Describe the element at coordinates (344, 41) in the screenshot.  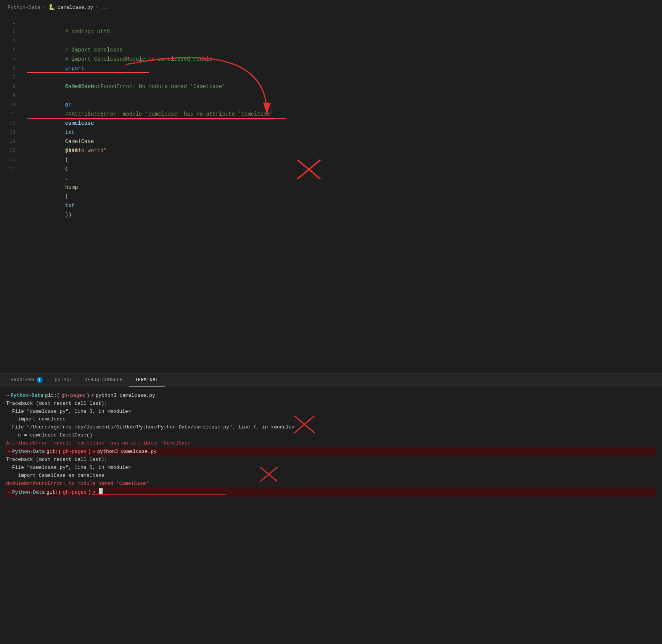
I see `code-line-3: # import camelcase` at that location.